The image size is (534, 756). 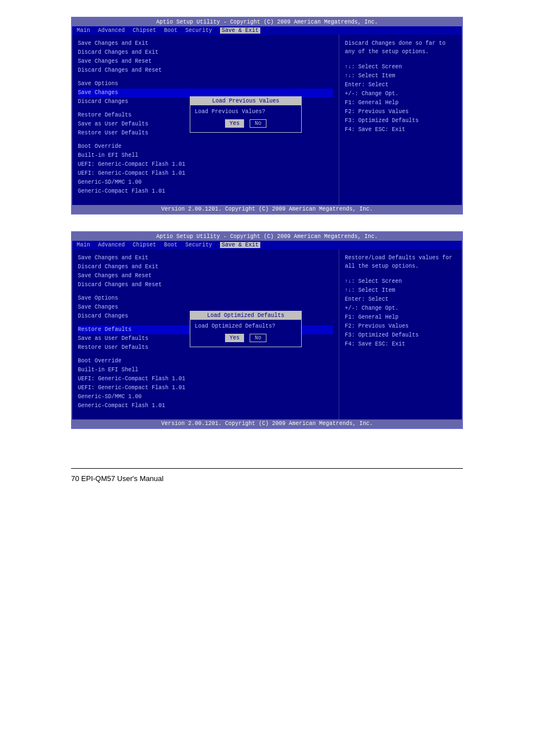 What do you see at coordinates (171, 30) in the screenshot?
I see `menu-boot-1: Boot` at bounding box center [171, 30].